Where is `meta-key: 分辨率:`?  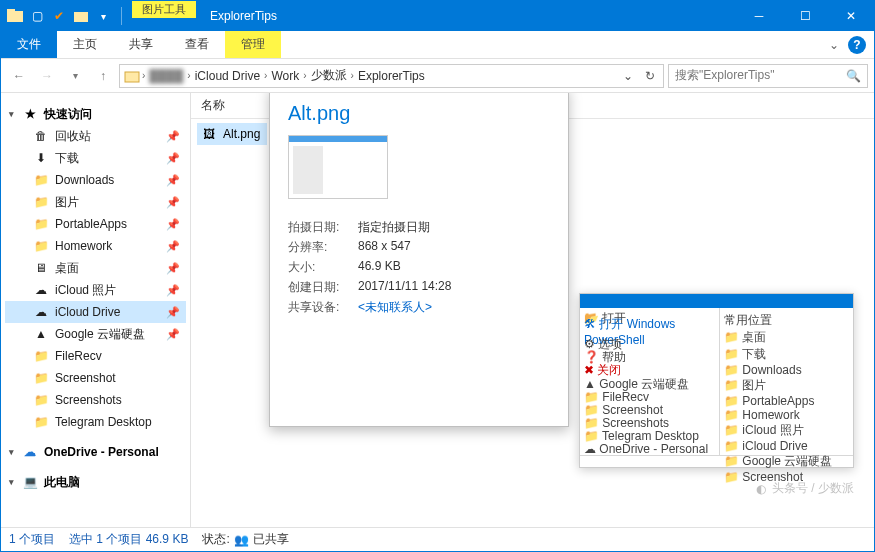
meta-key: 分辨率: is located at coordinates (323, 248).